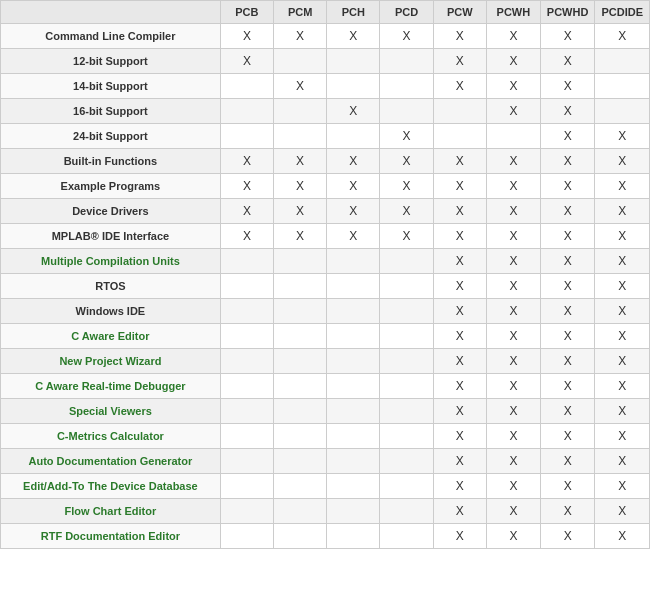 This screenshot has width=650, height=600. Describe the element at coordinates (111, 436) in the screenshot. I see `feature-name-cell: C-Metrics Calculator` at that location.